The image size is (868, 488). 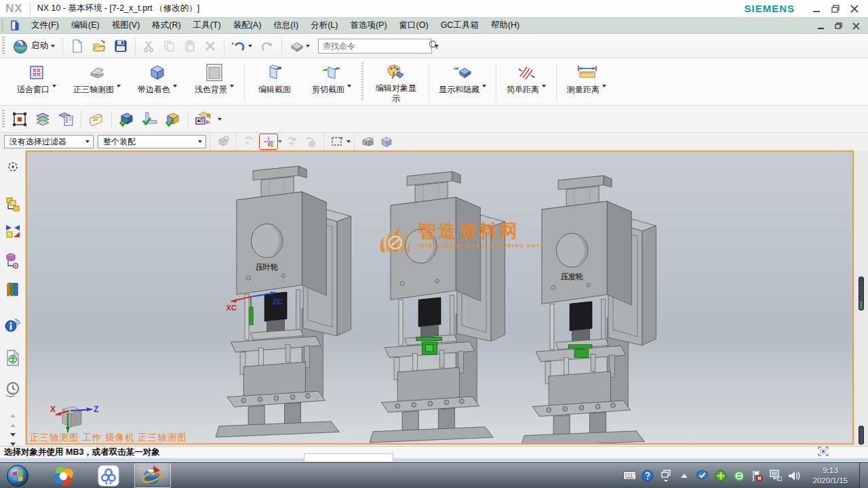 I want to click on restore-button, so click(x=835, y=9).